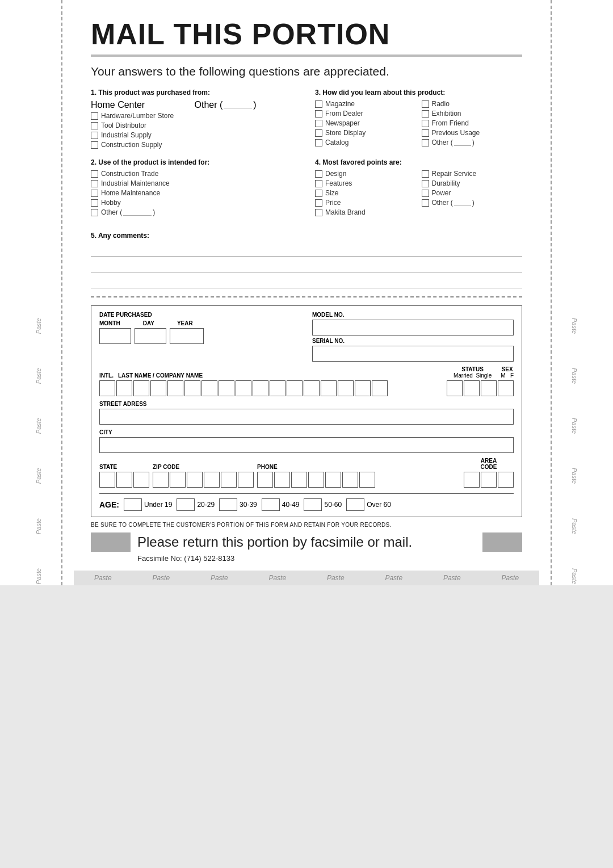 This screenshot has height=868, width=613. What do you see at coordinates (194, 119) in the screenshot?
I see `question-1: 1. This product was purchased from: Home…` at bounding box center [194, 119].